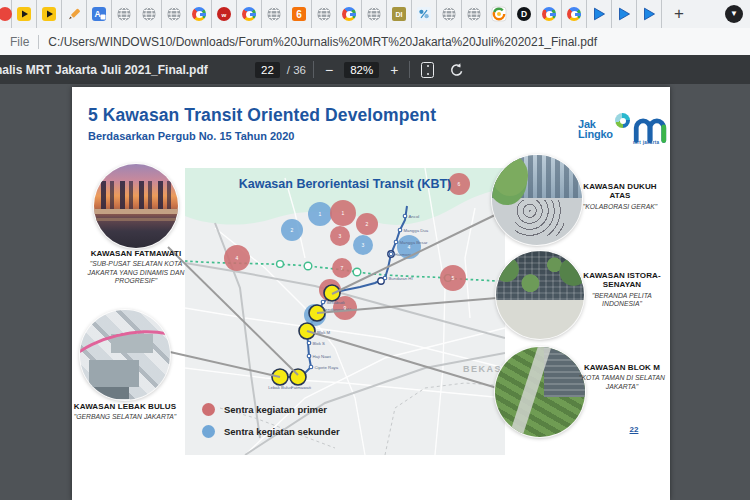 This screenshot has height=500, width=750. I want to click on legend-label: Sentra kegiatan primer, so click(276, 410).